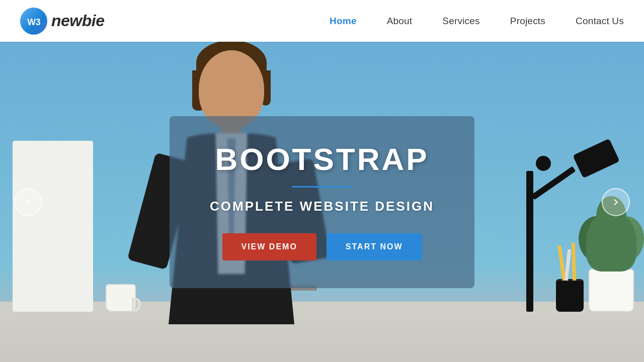 This screenshot has width=644, height=362. Describe the element at coordinates (528, 21) in the screenshot. I see `nav-item-projects: Projects` at that location.